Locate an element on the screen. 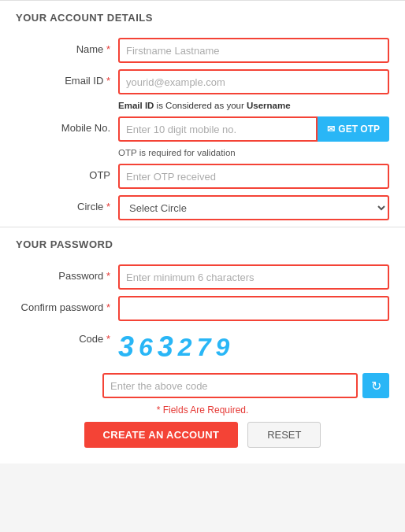 The height and width of the screenshot is (532, 405). create-account-button: CREATE AN ACCOUNT is located at coordinates (162, 434).